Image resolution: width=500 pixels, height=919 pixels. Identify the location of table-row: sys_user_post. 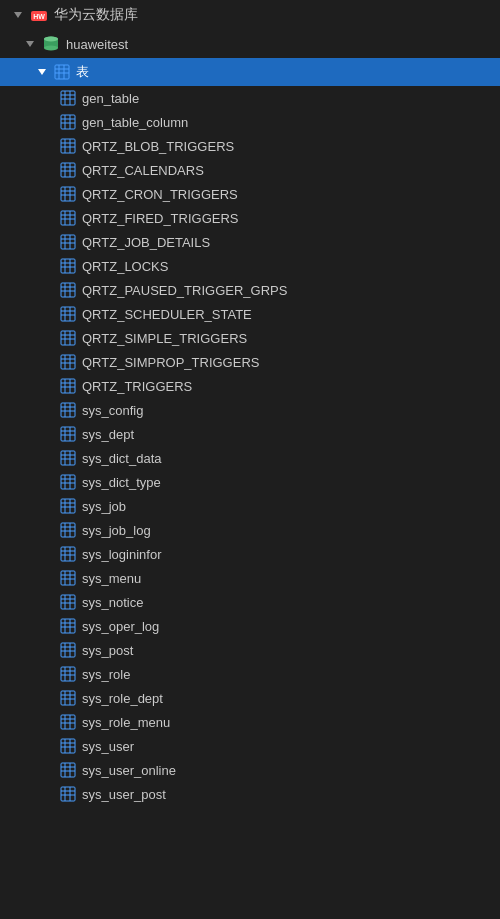
(250, 794).